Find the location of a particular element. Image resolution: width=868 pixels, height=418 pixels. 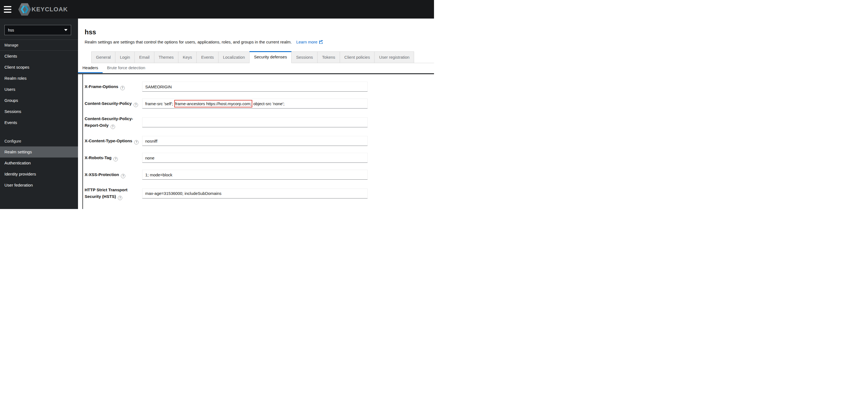

hsts-input: max-age=31536000; includeSubDomains is located at coordinates (255, 193).